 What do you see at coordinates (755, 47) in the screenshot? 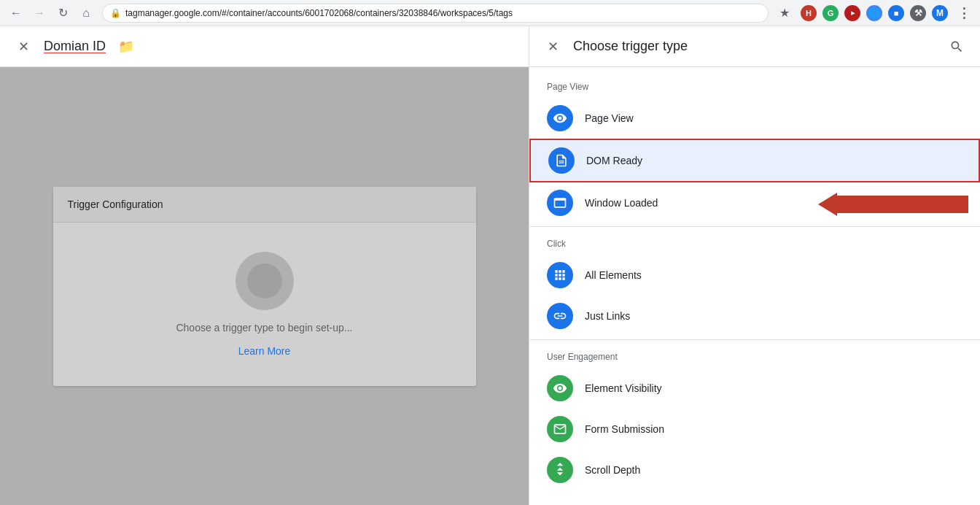
I see `trigger-panel-header: ✕ Choose trigger type` at bounding box center [755, 47].